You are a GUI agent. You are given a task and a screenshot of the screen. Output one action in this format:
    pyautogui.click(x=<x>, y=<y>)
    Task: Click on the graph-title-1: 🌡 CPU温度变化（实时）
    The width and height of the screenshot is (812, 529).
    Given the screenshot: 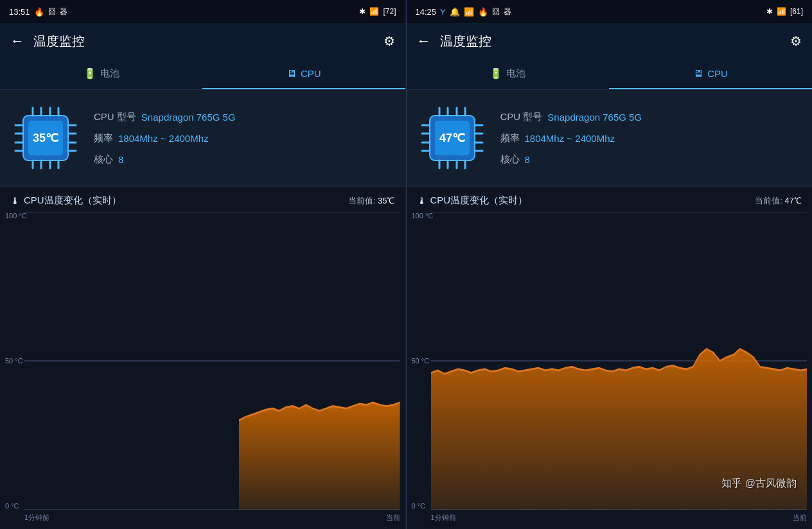 What is the action you would take?
    pyautogui.click(x=66, y=200)
    